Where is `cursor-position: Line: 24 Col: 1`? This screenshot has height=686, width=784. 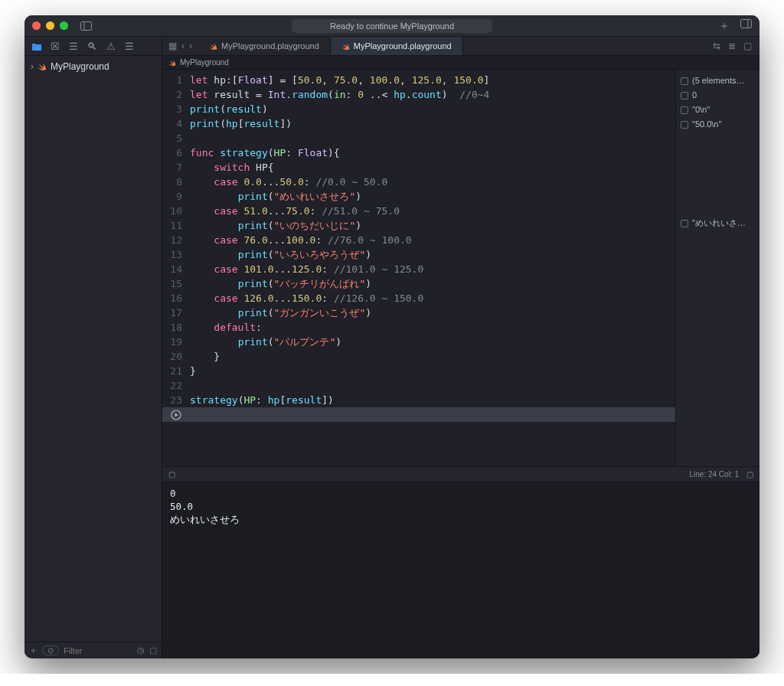
cursor-position: Line: 24 Col: 1 is located at coordinates (715, 475).